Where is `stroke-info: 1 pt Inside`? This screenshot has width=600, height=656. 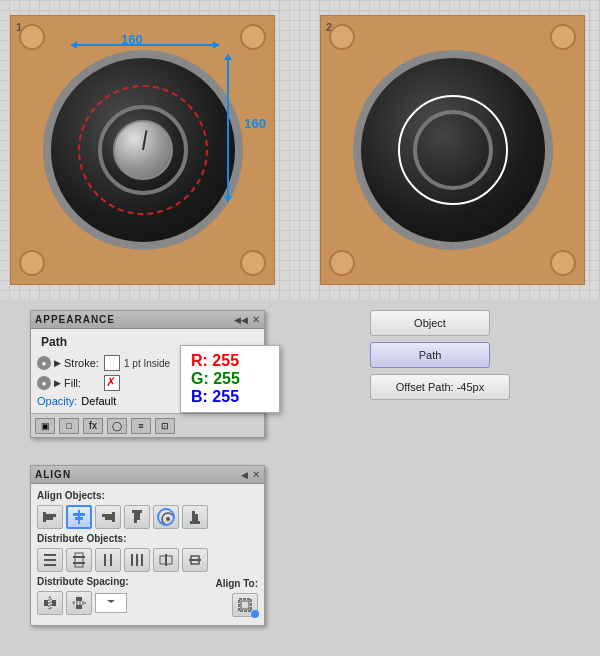 stroke-info: 1 pt Inside is located at coordinates (147, 364).